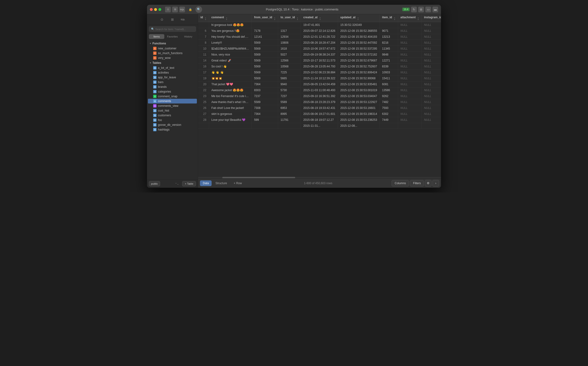 This screenshot has height=366, width=588. I want to click on sidebar-item-comments_view: ⊙ comments_view, so click(172, 106).